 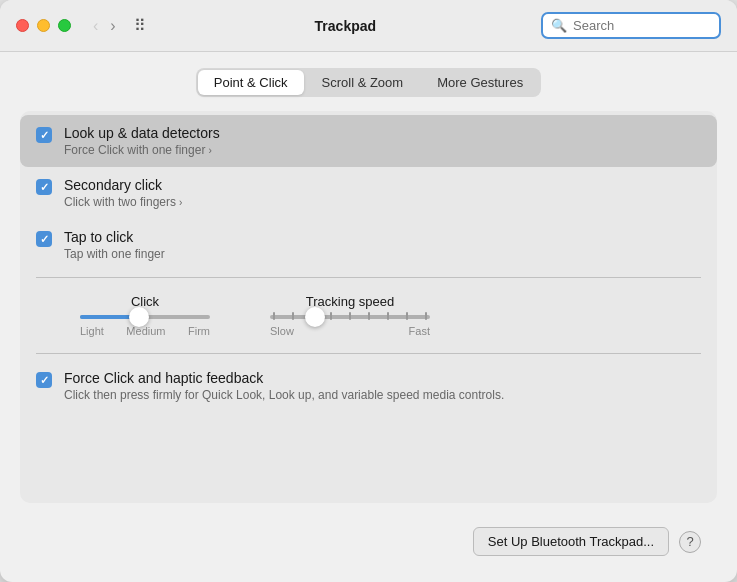 I want to click on tap-to-click-setting: Tap to click Tap with one finger, so click(x=368, y=245).